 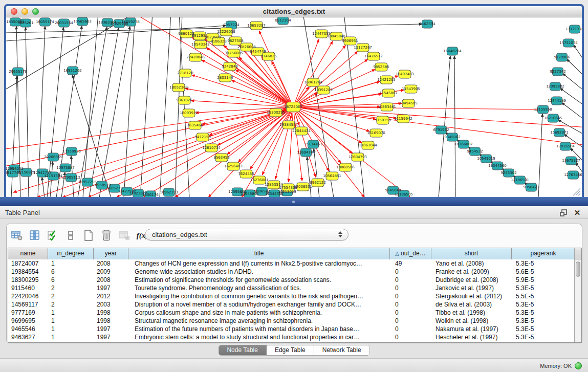 I want to click on table-row: 946362711997Embryonic stem cells: a mode…, so click(x=291, y=337).